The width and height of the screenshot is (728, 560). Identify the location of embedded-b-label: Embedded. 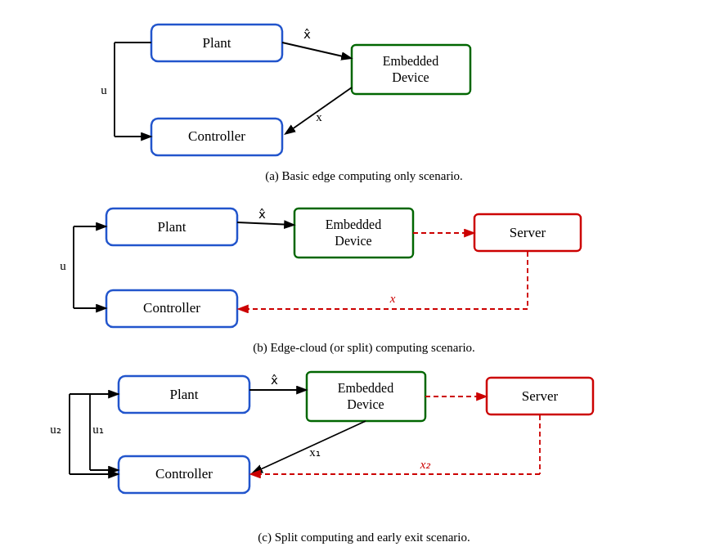
(353, 224).